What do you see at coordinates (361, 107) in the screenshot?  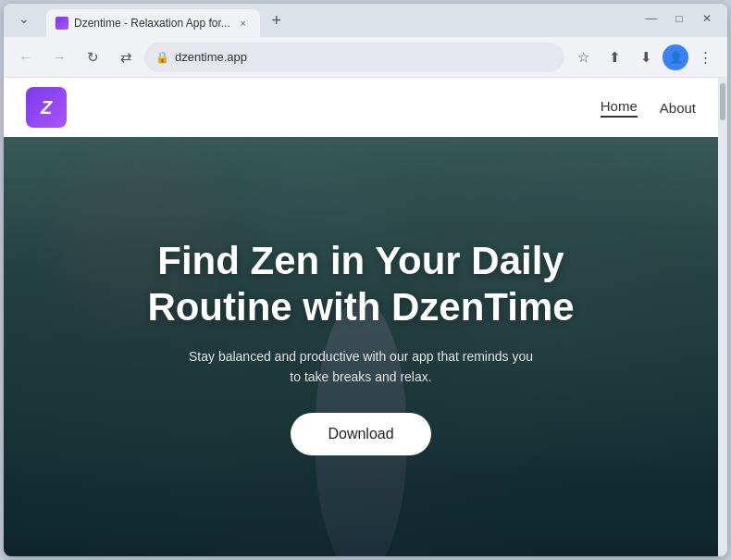 I see `site-header: Z Home About` at bounding box center [361, 107].